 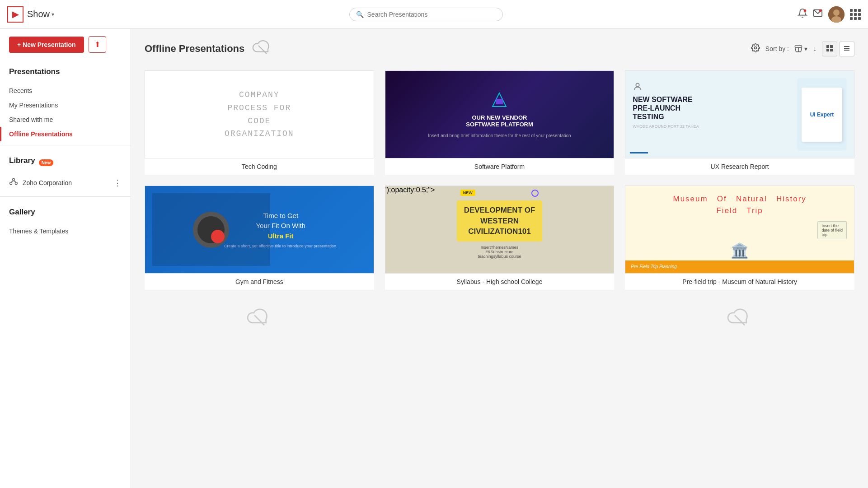 What do you see at coordinates (500, 317) in the screenshot?
I see `bottom-offline-row` at bounding box center [500, 317].